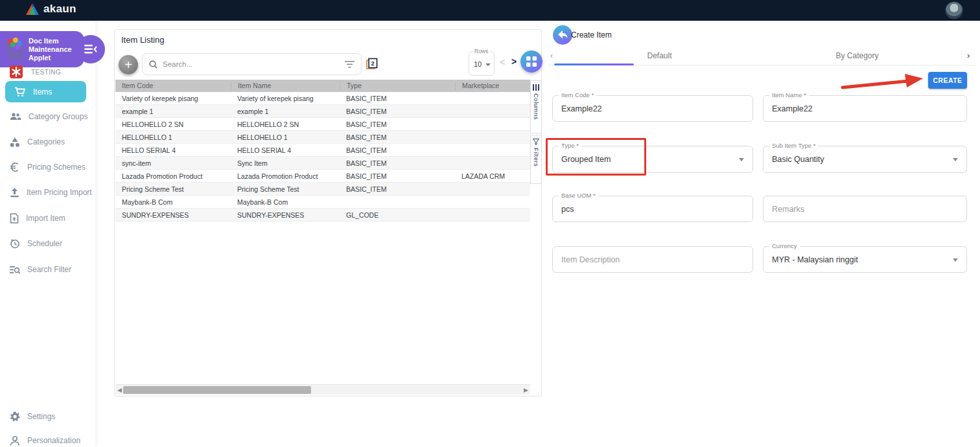 The image size is (980, 447). Describe the element at coordinates (536, 159) in the screenshot. I see `filters-side-tab: Filters` at that location.